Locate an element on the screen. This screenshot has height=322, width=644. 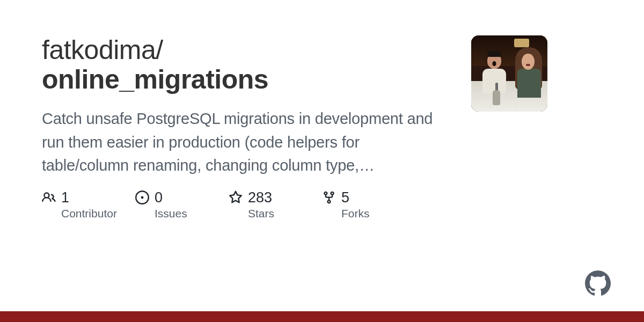
owner-avatar is located at coordinates (509, 128).